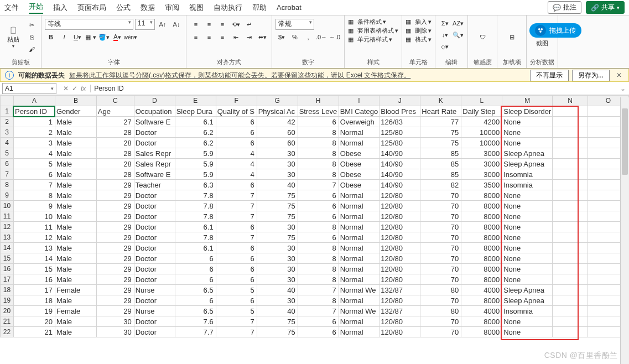 The width and height of the screenshot is (629, 364). Describe the element at coordinates (115, 122) in the screenshot. I see `cell: 27` at that location.